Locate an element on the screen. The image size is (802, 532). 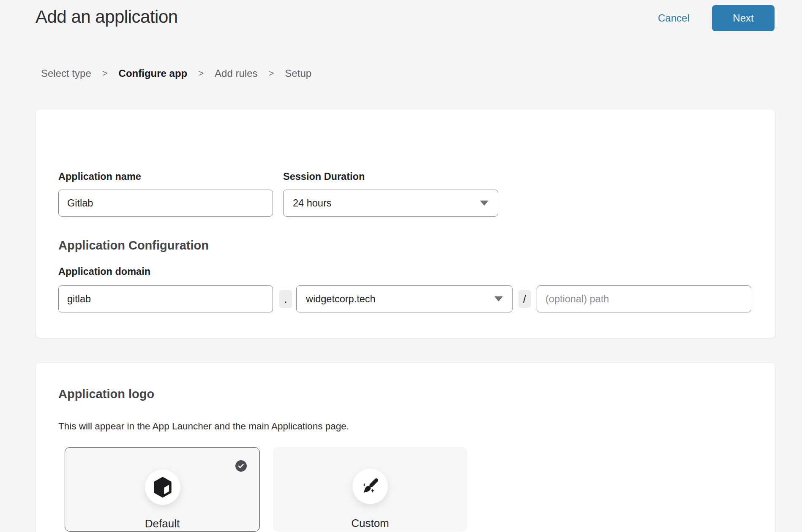
logo-option-label: Default is located at coordinates (162, 524).